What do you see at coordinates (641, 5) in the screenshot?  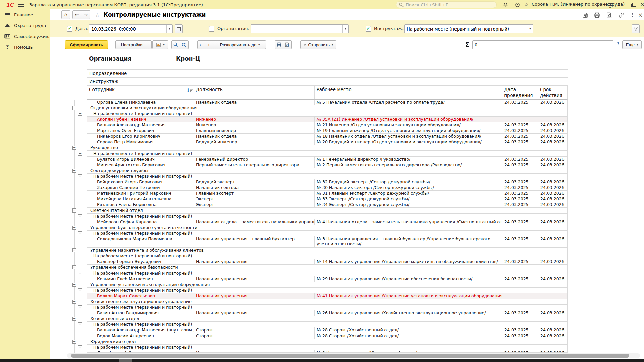 I see `close-button: ×` at bounding box center [641, 5].